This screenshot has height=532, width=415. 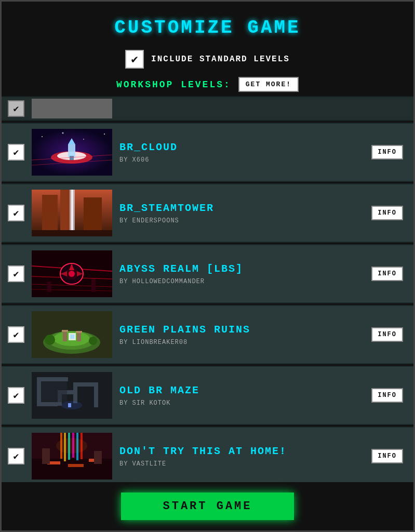 What do you see at coordinates (208, 395) in the screenshot?
I see `list-item-oldmaze: ✔ OLD BR MAZE BY SIR KOTOK` at bounding box center [208, 395].